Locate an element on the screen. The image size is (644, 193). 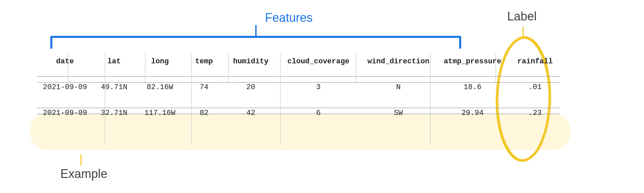
cell-rainfall: .23 is located at coordinates (535, 113).